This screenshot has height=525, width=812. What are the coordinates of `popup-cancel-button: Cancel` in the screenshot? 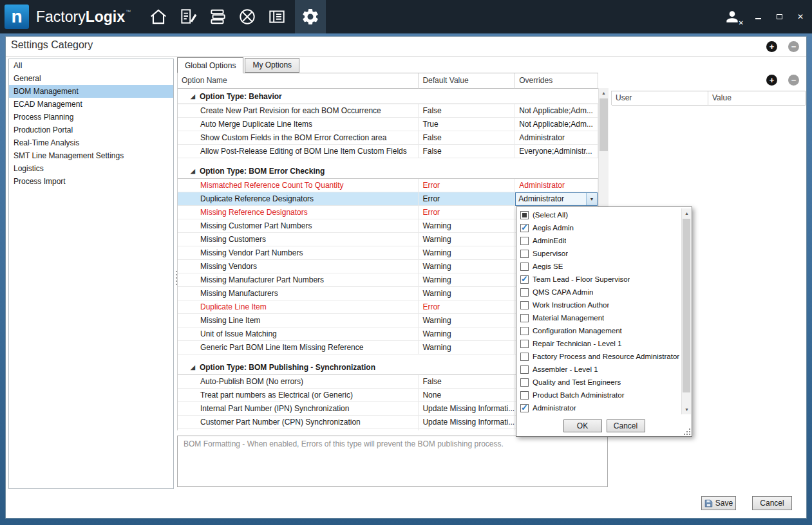 It's located at (626, 426).